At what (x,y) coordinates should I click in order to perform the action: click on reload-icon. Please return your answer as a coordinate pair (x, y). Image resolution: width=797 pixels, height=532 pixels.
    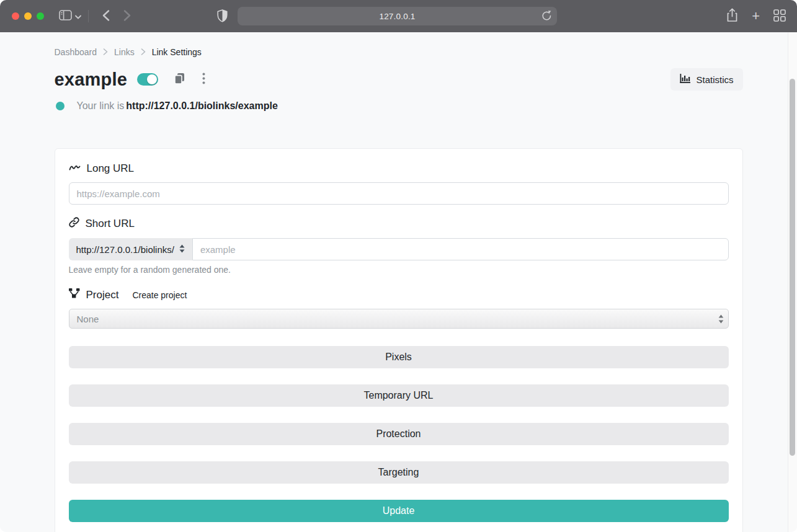
    Looking at the image, I should click on (547, 17).